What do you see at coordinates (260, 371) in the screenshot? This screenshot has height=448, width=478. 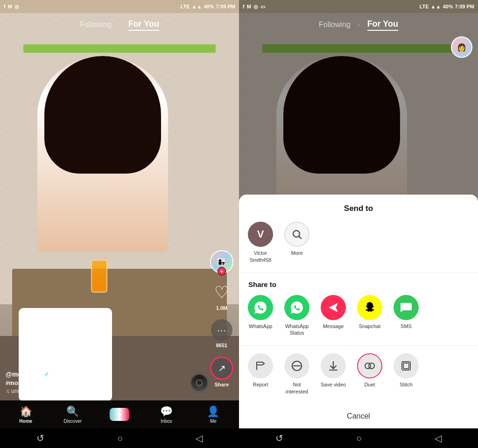 I see `action-report: Report` at bounding box center [260, 371].